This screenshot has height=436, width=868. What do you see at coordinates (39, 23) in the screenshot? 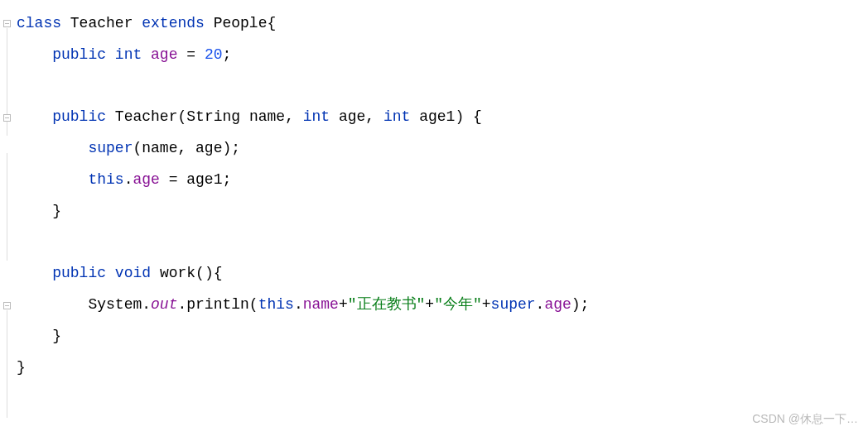
I see `keyword-class: class` at bounding box center [39, 23].